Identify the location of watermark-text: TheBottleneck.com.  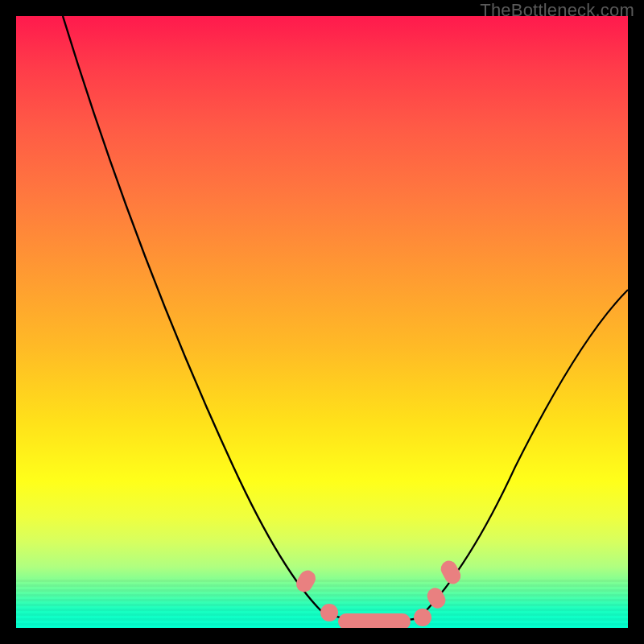
(557, 10).